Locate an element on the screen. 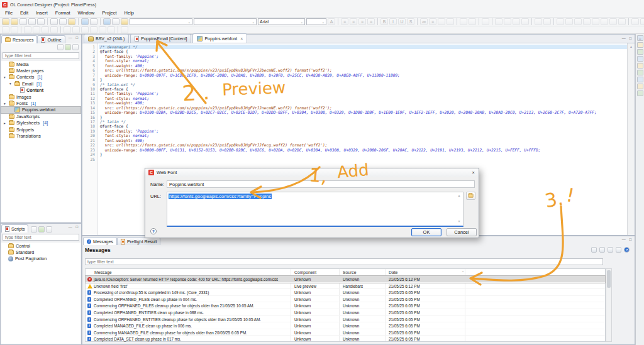  code-line: unicode-range: U+0000-00FF, U+0131, U+01… is located at coordinates (364, 150).